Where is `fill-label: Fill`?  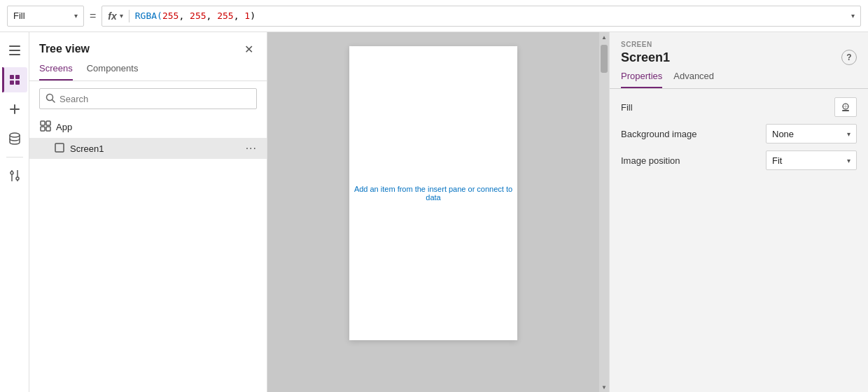
fill-label: Fill is located at coordinates (728, 108).